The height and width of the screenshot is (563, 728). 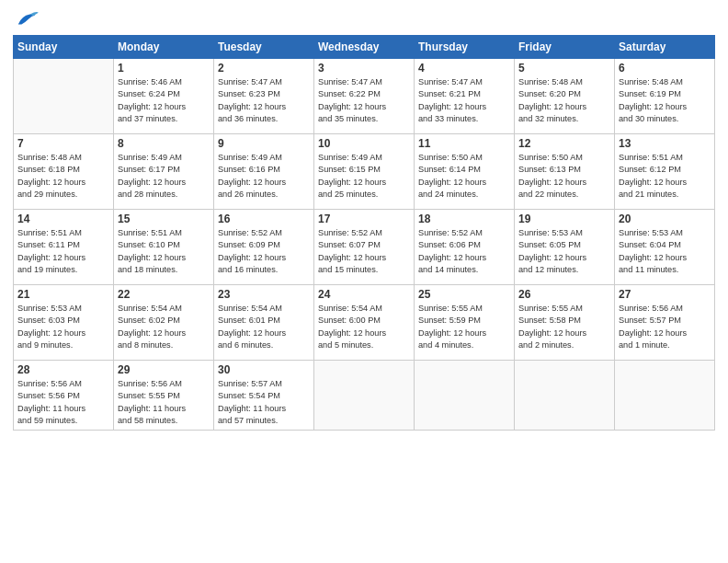 I want to click on logo-icon, so click(x=26, y=19).